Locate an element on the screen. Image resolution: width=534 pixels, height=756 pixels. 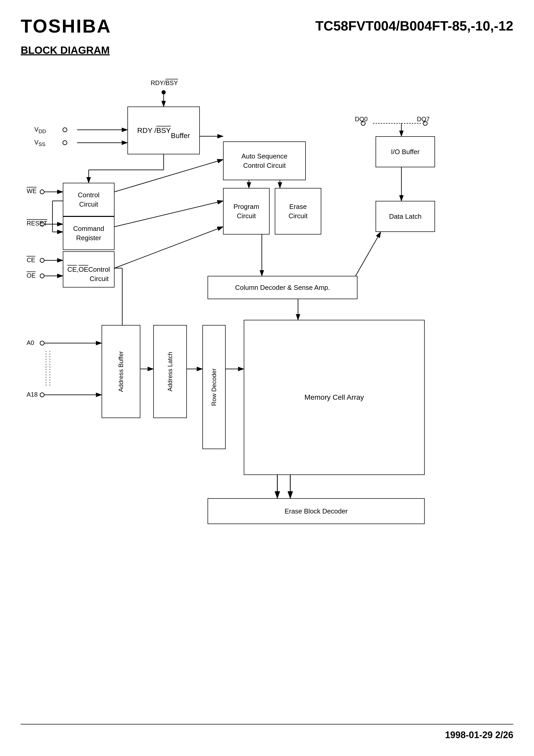
logo: TOSHIBA is located at coordinates (66, 26).